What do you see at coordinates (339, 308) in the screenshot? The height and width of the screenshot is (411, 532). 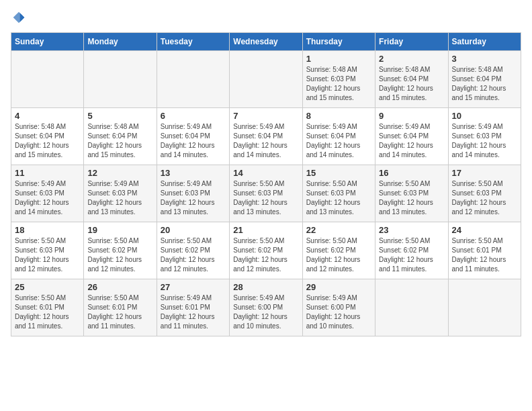 I see `calendar-cell: 29Sunrise: 5:49 AM Sunset: 6:00 PM Dayli…` at bounding box center [339, 308].